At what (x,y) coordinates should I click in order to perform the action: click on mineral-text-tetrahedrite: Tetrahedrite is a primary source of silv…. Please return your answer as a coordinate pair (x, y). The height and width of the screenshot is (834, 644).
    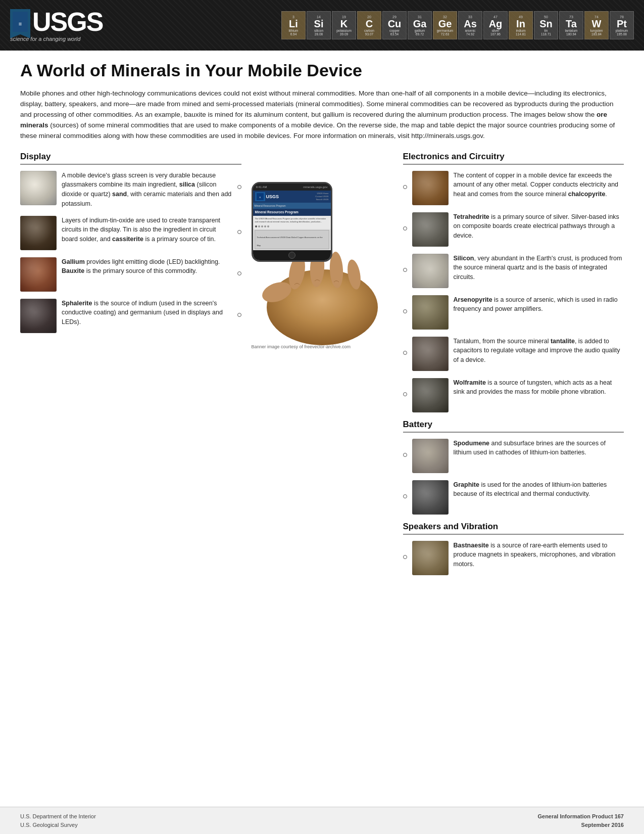
    Looking at the image, I should click on (539, 226).